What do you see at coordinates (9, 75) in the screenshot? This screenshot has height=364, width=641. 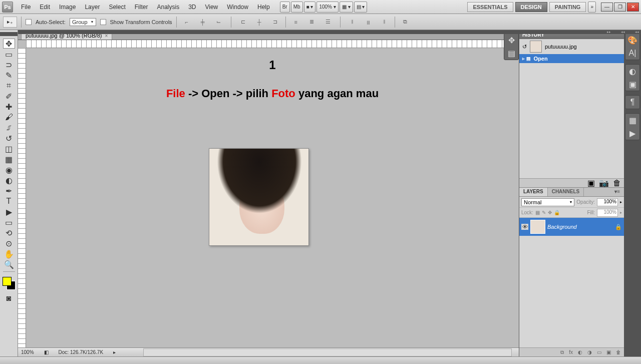 I see `quick-select-tool: ✎` at bounding box center [9, 75].